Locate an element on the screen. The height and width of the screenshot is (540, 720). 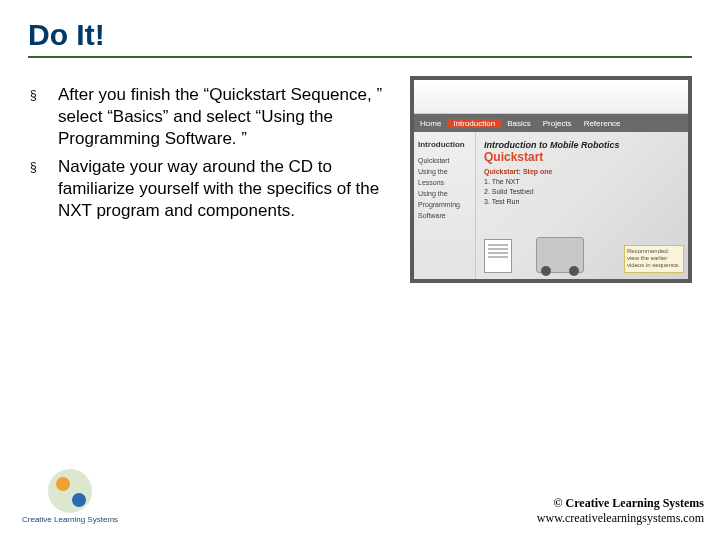
tab: Reference is located at coordinates (602, 124).